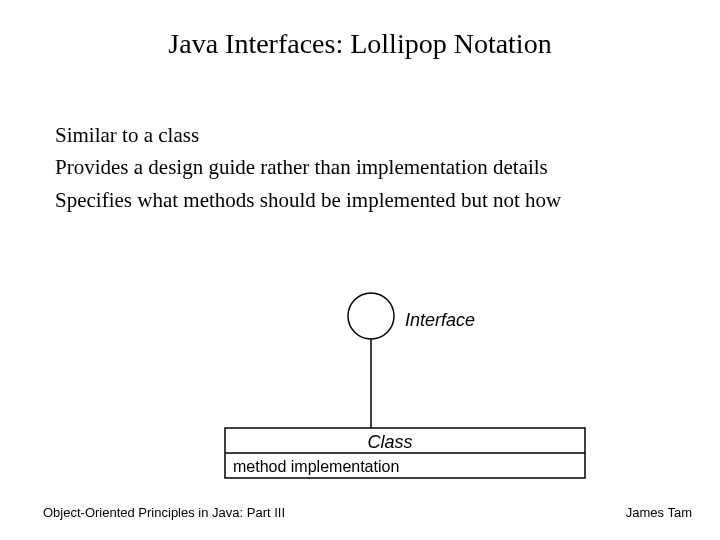 The image size is (720, 540). I want to click on footer-left: Object-Oriented Principles in Java: Part…, so click(164, 512).